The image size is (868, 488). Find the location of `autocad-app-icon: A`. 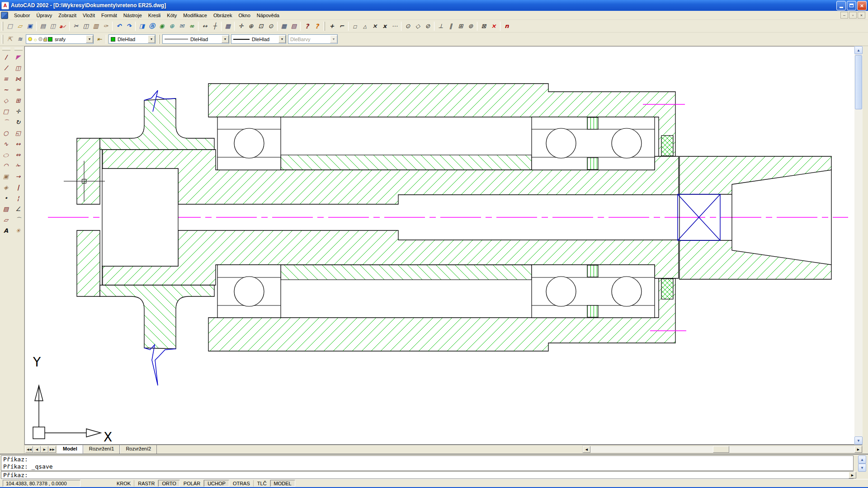

autocad-app-icon: A is located at coordinates (5, 5).